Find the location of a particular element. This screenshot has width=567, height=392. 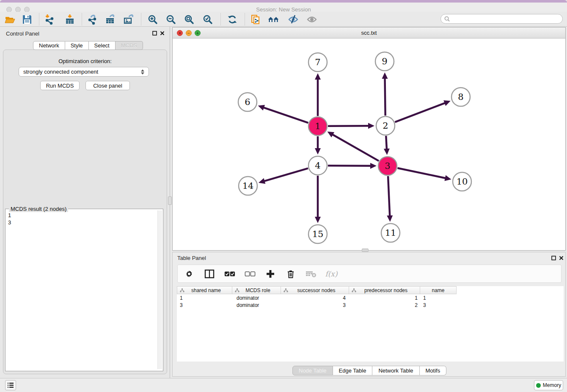

export-network-icon is located at coordinates (92, 19).